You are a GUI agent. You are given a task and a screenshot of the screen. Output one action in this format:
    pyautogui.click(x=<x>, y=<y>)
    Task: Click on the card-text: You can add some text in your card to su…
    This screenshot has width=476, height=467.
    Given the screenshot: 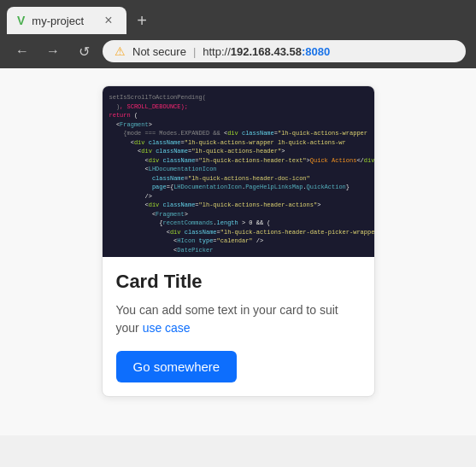 What is the action you would take?
    pyautogui.click(x=238, y=319)
    